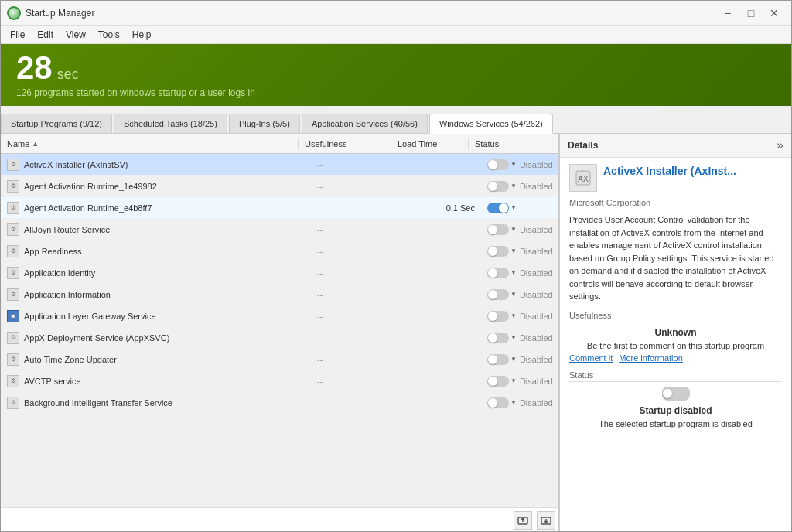 The height and width of the screenshot is (532, 792). I want to click on toggle-10: ▼, so click(502, 381).